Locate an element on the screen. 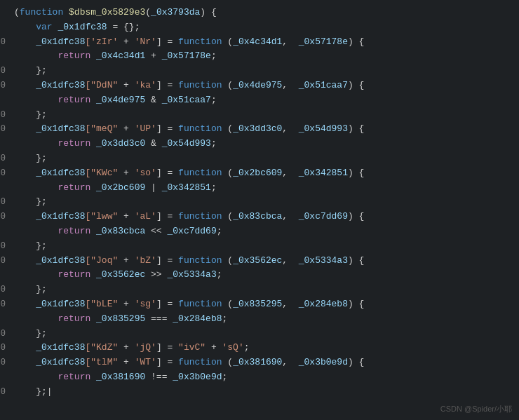 This screenshot has height=420, width=519. line-content: return _0x3562ec >> _0x5334a3; is located at coordinates (264, 275).